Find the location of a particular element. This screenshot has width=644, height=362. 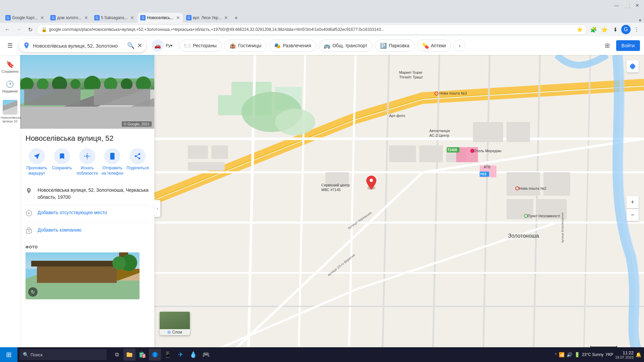

more-filters-btn: › is located at coordinates (460, 46).